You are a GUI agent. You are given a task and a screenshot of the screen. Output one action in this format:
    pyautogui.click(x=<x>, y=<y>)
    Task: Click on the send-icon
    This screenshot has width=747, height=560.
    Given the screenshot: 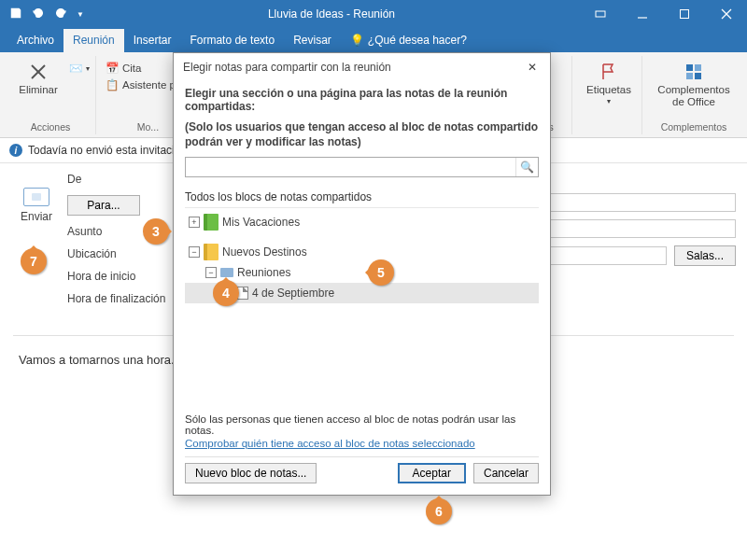 What is the action you would take?
    pyautogui.click(x=36, y=197)
    